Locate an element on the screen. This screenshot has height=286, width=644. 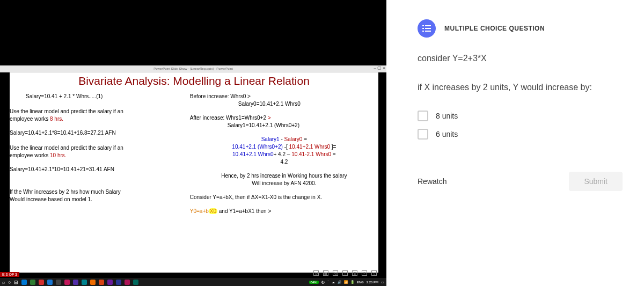
question-header: MULTIPLE CHOICE QUESTION is located at coordinates (520, 28).